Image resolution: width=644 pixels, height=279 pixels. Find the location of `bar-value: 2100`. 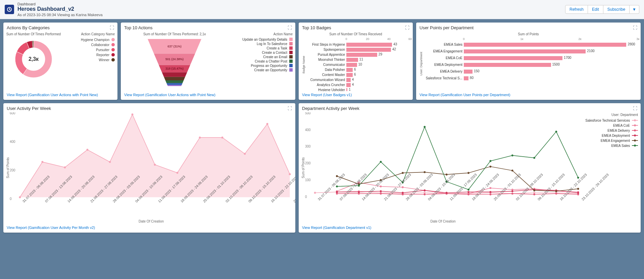

bar-value: 2100 is located at coordinates (591, 51).